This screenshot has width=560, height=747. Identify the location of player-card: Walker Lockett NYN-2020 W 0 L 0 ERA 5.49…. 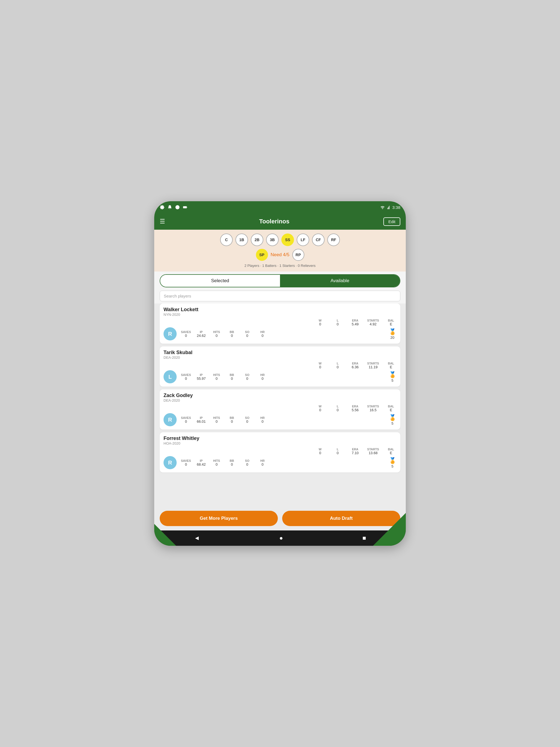
(280, 324).